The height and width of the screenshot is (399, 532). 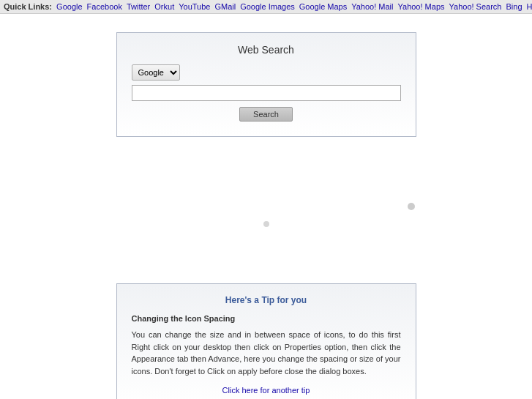 What do you see at coordinates (266, 114) in the screenshot?
I see `search-button: Search` at bounding box center [266, 114].